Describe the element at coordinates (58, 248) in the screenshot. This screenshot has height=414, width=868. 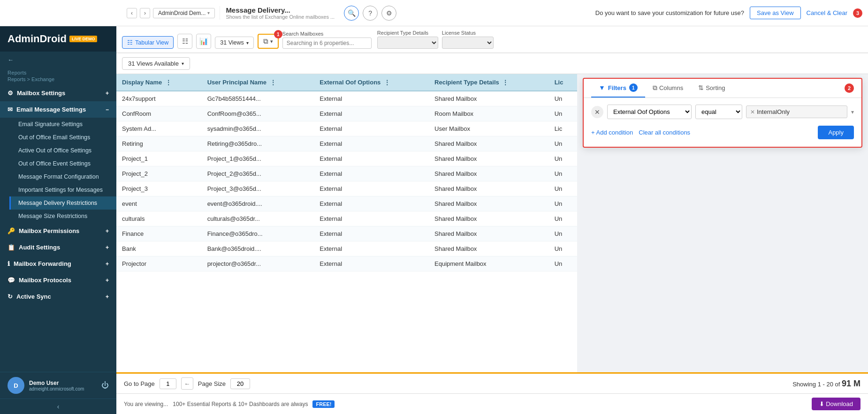
I see `audit-settings-group: 📋 Audit Settings +` at that location.